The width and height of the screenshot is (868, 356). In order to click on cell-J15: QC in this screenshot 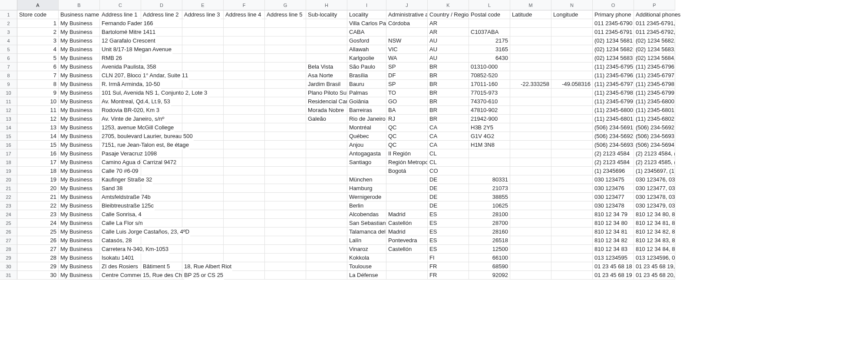, I will do `click(407, 136)`.